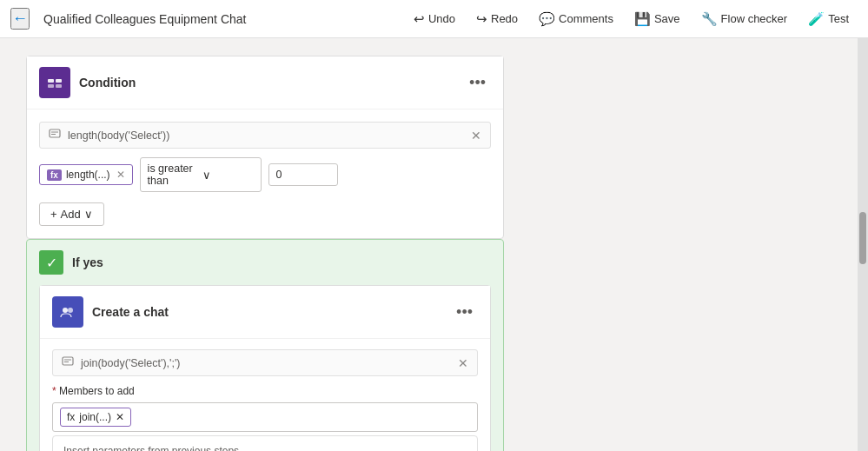 The image size is (868, 451). Describe the element at coordinates (754, 19) in the screenshot. I see `flow-checker-label: Flow checker` at that location.